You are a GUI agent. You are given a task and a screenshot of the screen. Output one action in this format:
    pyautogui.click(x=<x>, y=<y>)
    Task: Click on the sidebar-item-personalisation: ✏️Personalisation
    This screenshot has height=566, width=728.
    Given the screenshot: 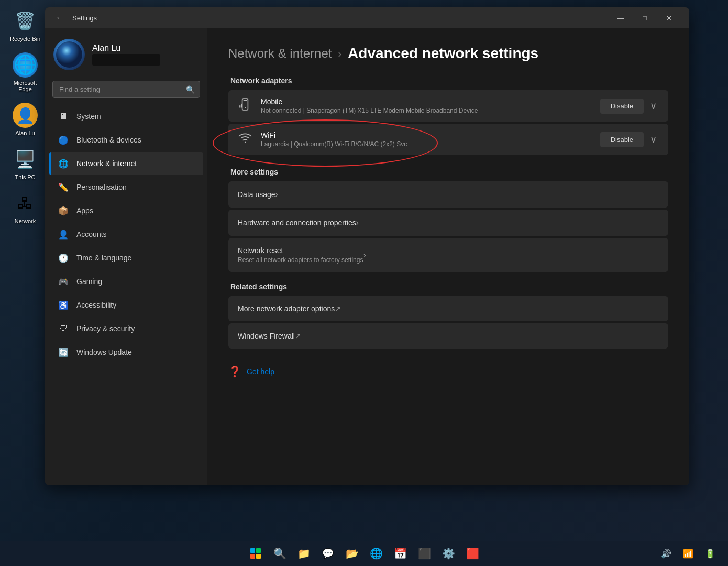 What is the action you would take?
    pyautogui.click(x=126, y=187)
    